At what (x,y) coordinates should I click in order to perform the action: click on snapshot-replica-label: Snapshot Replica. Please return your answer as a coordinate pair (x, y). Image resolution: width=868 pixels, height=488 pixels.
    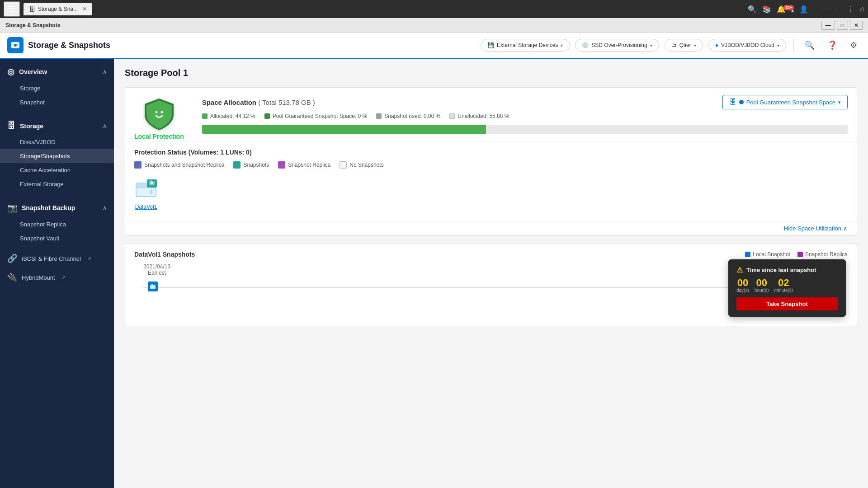
    Looking at the image, I should click on (43, 224).